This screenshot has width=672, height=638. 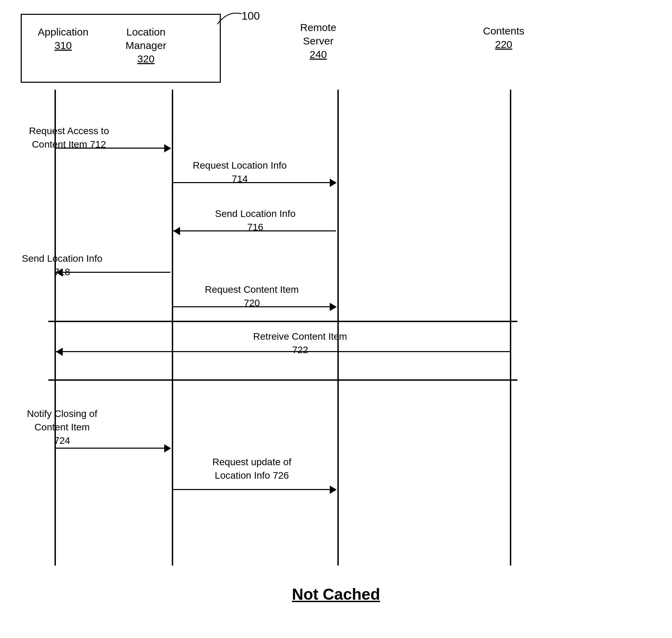 I want to click on msg-720-label: Request Content Item720, so click(x=252, y=296).